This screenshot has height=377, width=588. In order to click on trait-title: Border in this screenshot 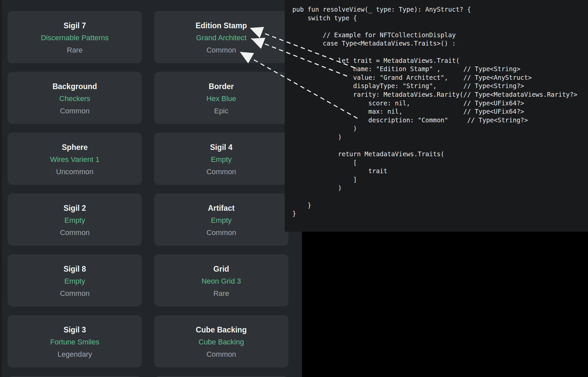, I will do `click(221, 86)`.